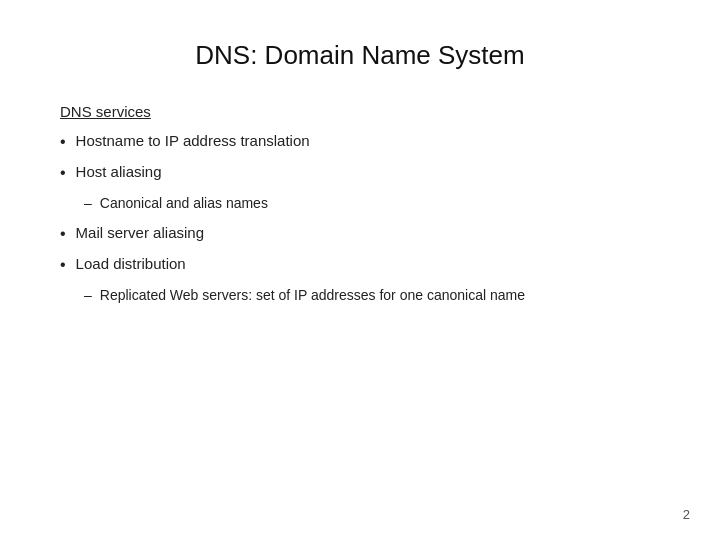  Describe the element at coordinates (193, 142) in the screenshot. I see `bullet-text: Hostname to IP address translation` at that location.